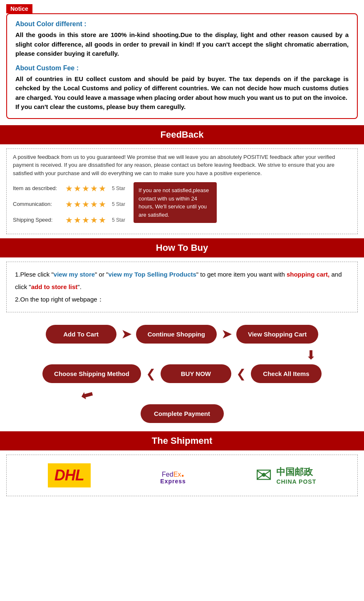 The image size is (364, 601). I want to click on step1-post: " to get more item you want with, so click(241, 275).